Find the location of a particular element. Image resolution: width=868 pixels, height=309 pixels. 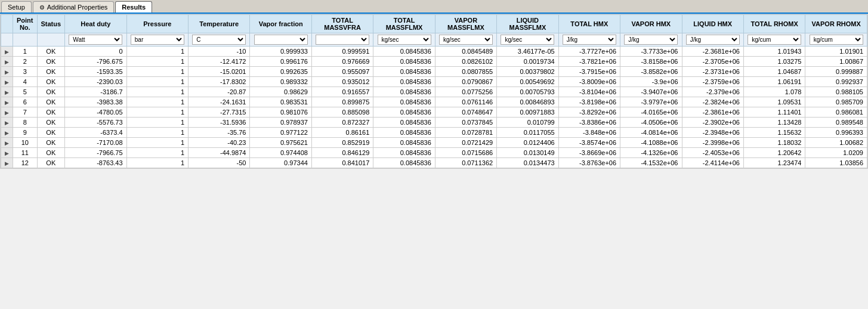

cell-point-no: 4 is located at coordinates (25, 82).